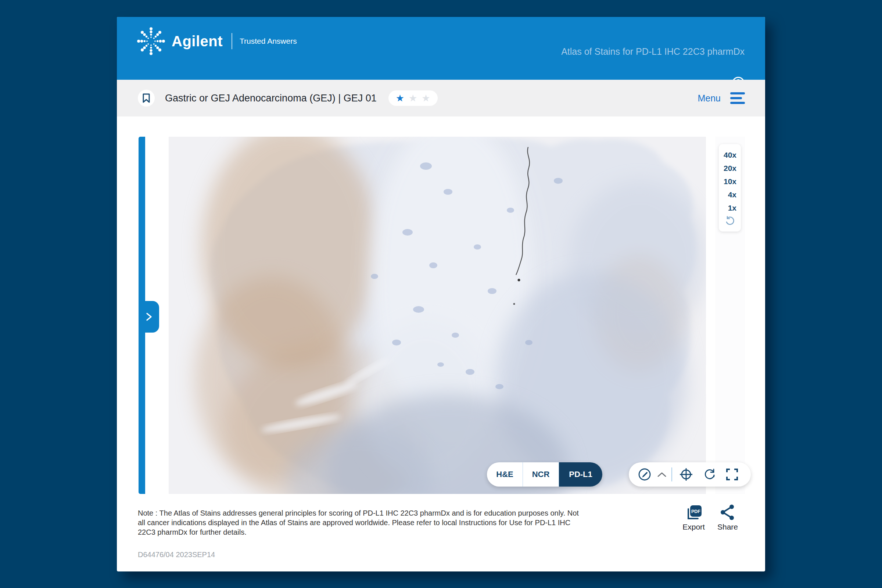 The width and height of the screenshot is (882, 588). I want to click on toolbar-collapse-button, so click(662, 474).